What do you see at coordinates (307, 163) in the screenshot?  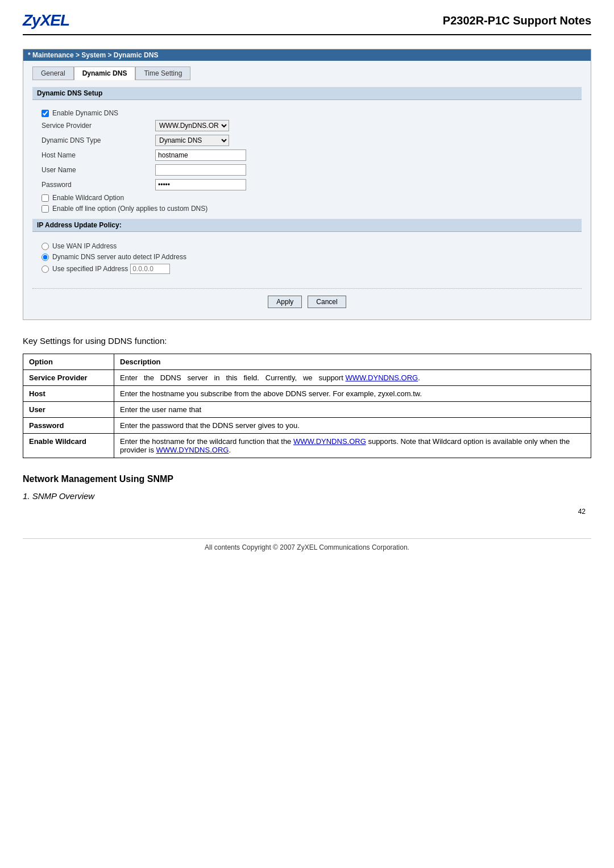 I see `dynamic-dns-form: Enable Dynamic DNS Service Provider WWW.…` at bounding box center [307, 163].